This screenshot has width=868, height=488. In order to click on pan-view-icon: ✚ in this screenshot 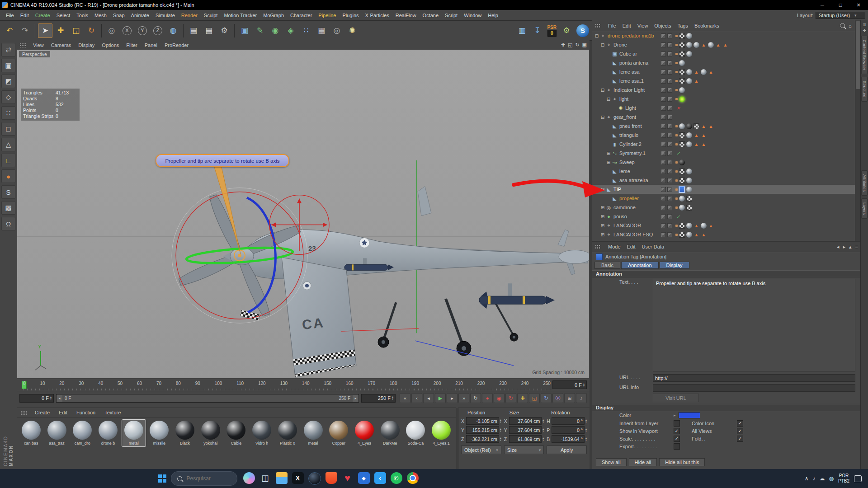, I will do `click(563, 45)`.